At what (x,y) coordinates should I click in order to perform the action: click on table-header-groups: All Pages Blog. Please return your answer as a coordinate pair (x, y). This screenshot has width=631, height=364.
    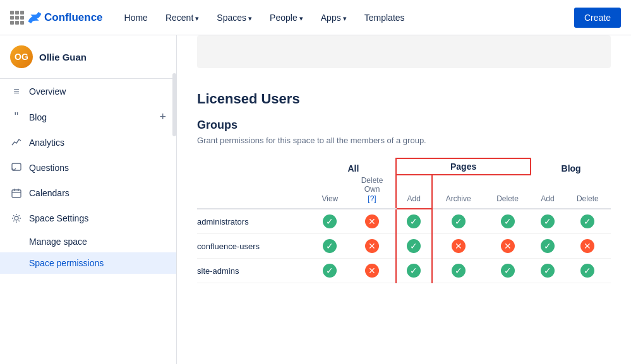
    Looking at the image, I should click on (404, 167).